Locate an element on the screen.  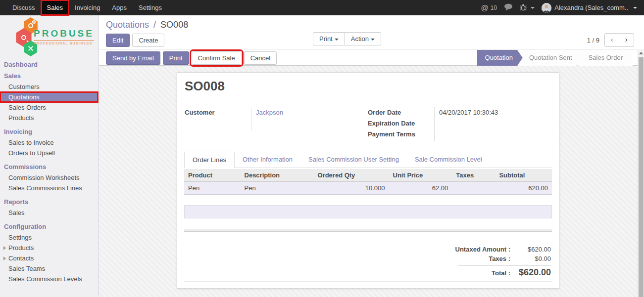
record-buttons: Edit Create is located at coordinates (135, 41).